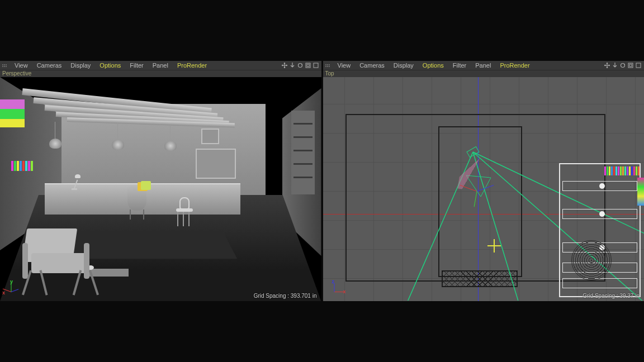 The width and height of the screenshot is (644, 362). I want to click on sphere-wireframe, so click(591, 260).